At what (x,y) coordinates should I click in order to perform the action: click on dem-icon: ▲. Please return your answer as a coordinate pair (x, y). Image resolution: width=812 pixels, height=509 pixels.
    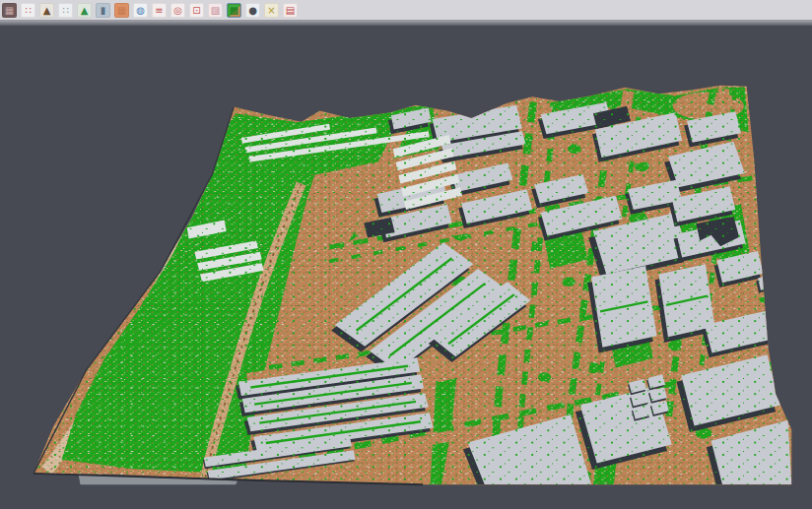
    Looking at the image, I should click on (47, 10).